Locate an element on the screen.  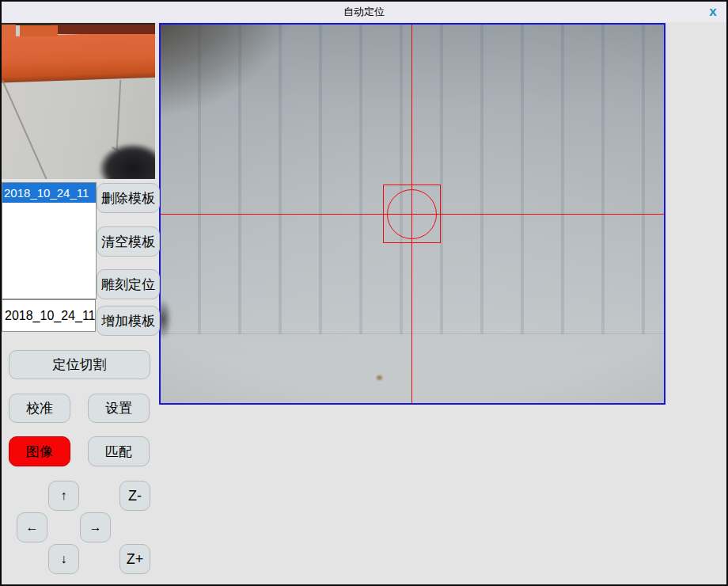
settings-button: 设置 is located at coordinates (119, 409).